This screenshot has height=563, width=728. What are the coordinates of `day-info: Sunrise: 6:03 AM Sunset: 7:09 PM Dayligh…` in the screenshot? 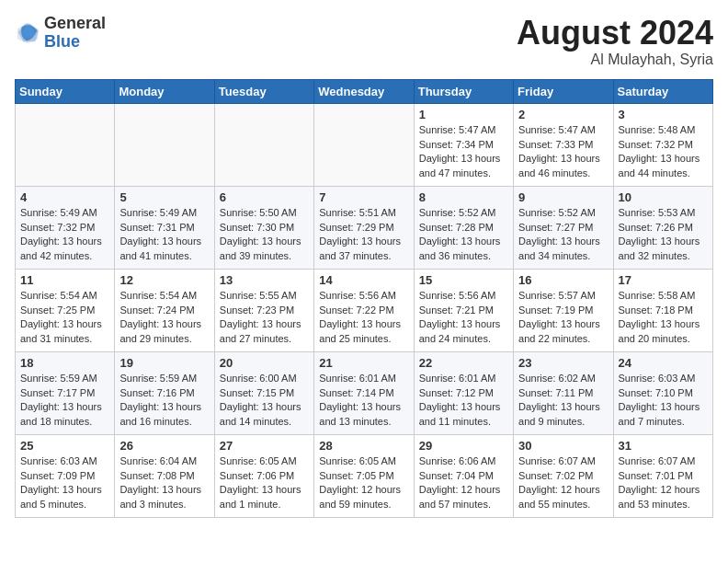 It's located at (64, 484).